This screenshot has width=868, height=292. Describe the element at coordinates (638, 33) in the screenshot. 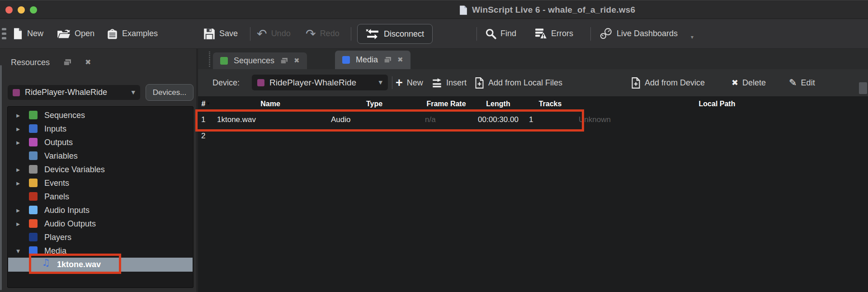

I see `live-dashboards-button: Live Dashboards` at that location.